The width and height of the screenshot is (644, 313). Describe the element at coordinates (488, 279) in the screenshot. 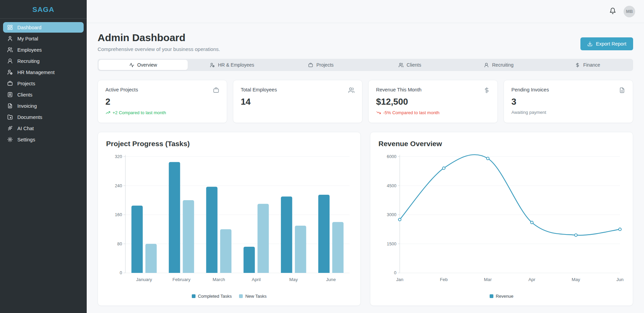

I see `svg-text: Mar` at that location.